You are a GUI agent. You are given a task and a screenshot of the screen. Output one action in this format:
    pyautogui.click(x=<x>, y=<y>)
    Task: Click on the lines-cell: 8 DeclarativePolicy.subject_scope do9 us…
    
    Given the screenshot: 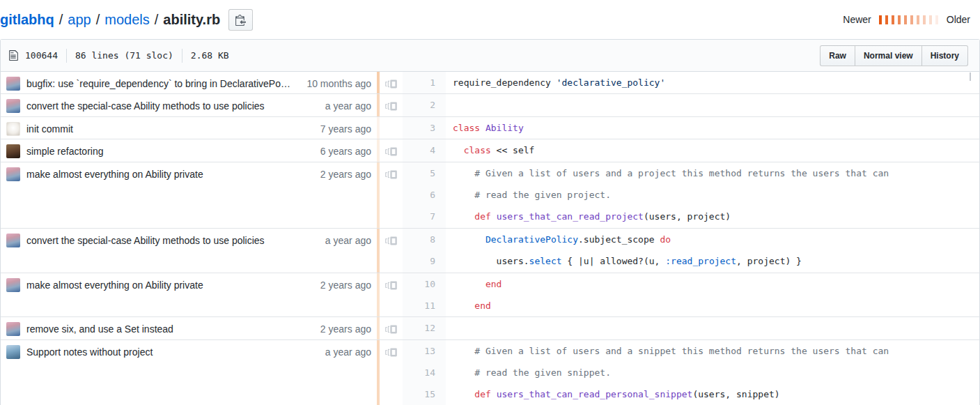 What is the action you would take?
    pyautogui.click(x=691, y=251)
    